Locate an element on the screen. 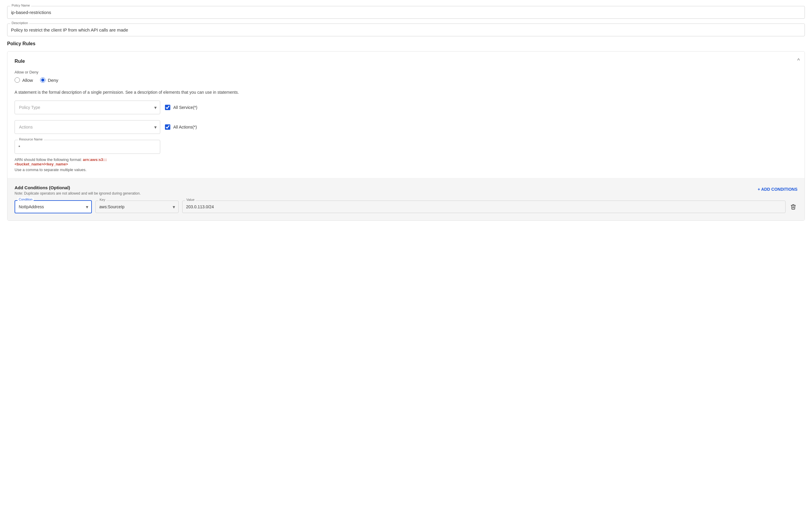 This screenshot has width=812, height=532. value-field-container: Value is located at coordinates (484, 207).